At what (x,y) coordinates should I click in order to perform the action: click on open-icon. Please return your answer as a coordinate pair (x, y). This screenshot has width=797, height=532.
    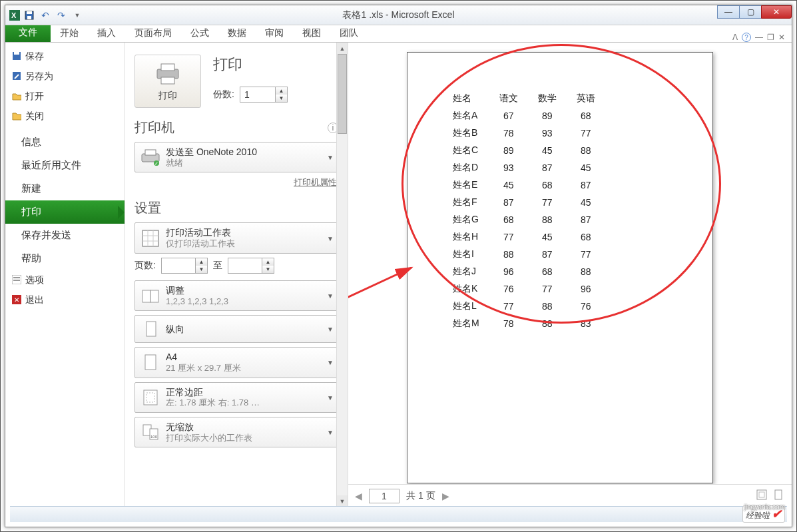
    Looking at the image, I should click on (17, 97).